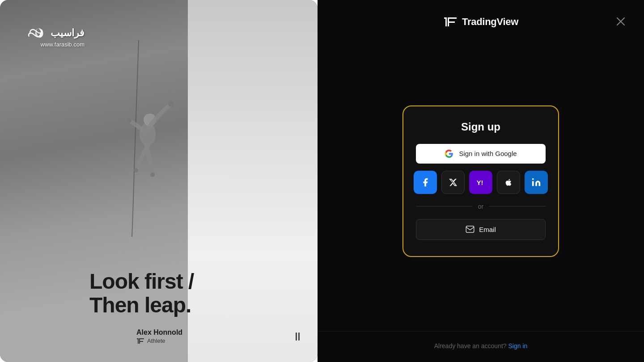  What do you see at coordinates (141, 306) in the screenshot?
I see `tagline-line2: Then leap.` at bounding box center [141, 306].